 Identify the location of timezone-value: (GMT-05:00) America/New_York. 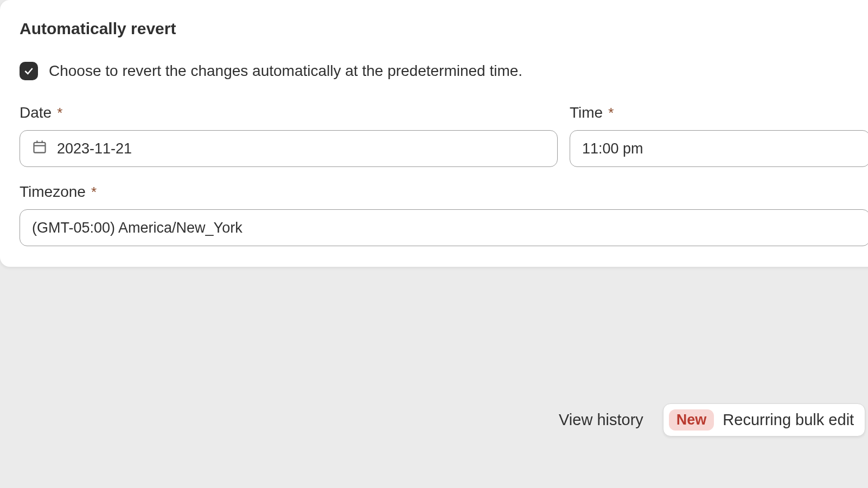
(445, 228).